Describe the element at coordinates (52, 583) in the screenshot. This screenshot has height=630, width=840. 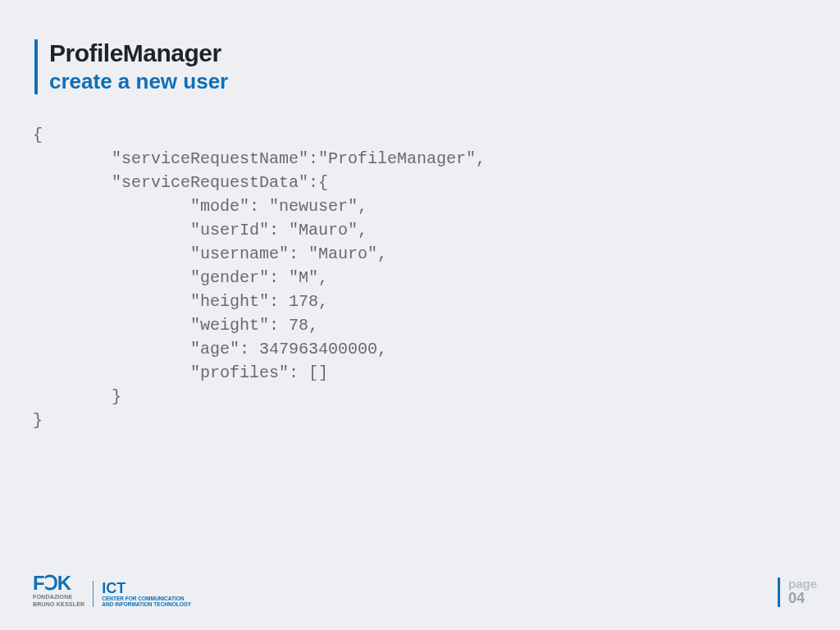
I see `fbk-glyph-icon: FƆK` at that location.